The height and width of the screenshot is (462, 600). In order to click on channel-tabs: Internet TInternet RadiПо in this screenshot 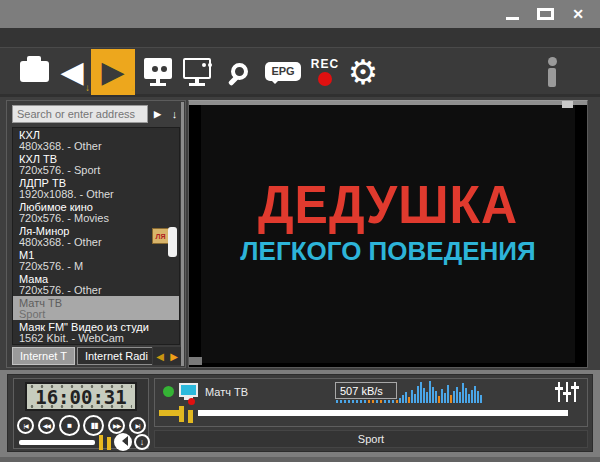, I will do `click(82, 356)`.